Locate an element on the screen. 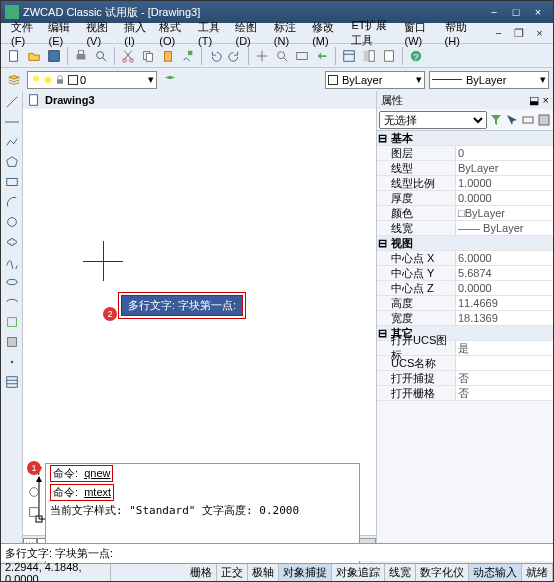  sb-grid: 栅格 is located at coordinates (202, 572).